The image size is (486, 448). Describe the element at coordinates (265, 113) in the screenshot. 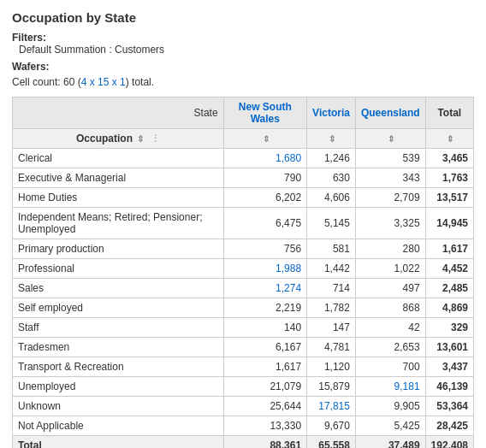

I see `col-header-nsw: New South Wales` at that location.